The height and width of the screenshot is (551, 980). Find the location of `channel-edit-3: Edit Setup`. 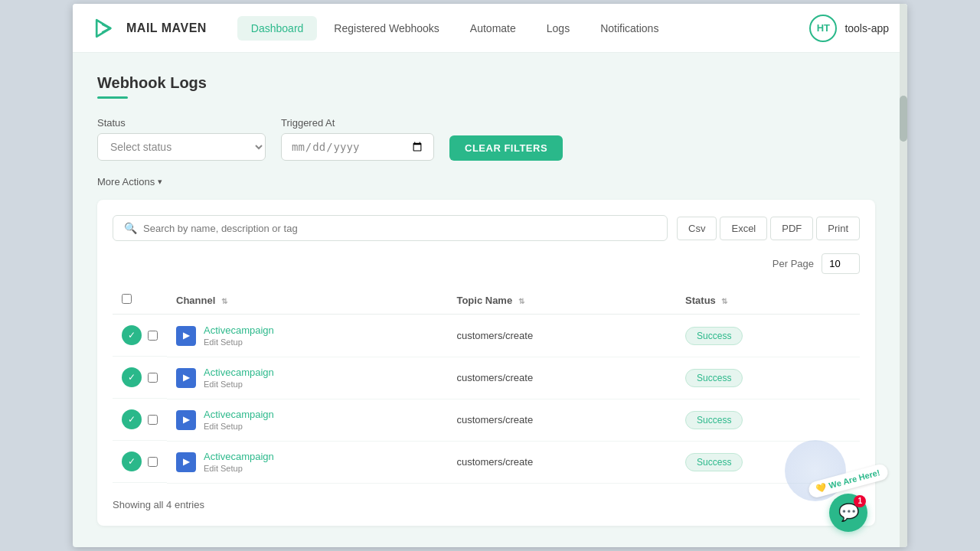

channel-edit-3: Edit Setup is located at coordinates (239, 426).